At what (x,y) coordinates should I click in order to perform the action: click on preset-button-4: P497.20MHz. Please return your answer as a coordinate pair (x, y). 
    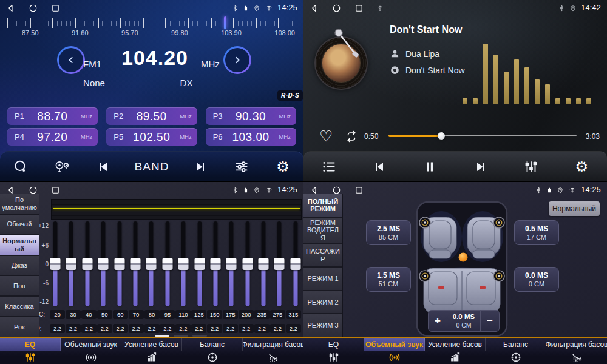
    Looking at the image, I should click on (52, 137).